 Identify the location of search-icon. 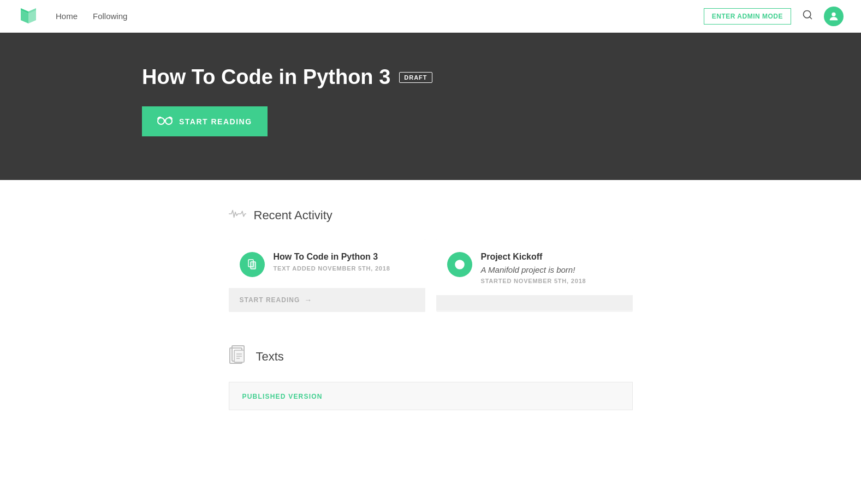
(807, 16).